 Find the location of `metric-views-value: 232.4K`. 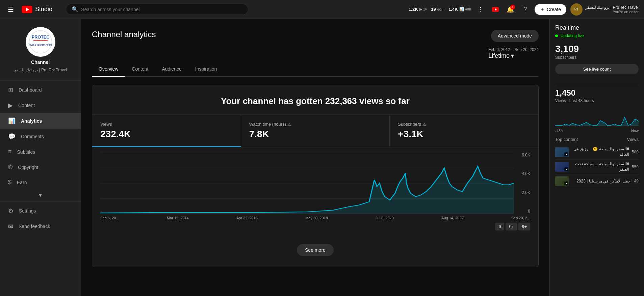

metric-views-value: 232.4K is located at coordinates (166, 134).